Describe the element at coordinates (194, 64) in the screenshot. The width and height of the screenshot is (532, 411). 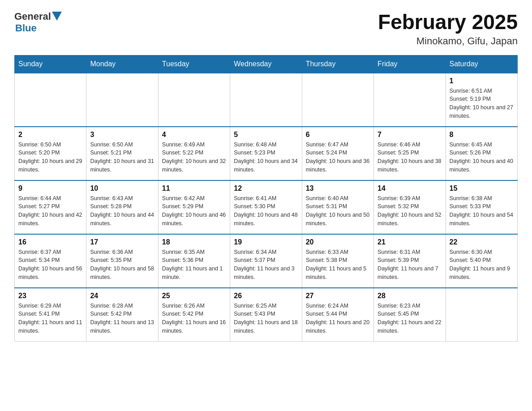
I see `header-tuesday: Tuesday` at that location.